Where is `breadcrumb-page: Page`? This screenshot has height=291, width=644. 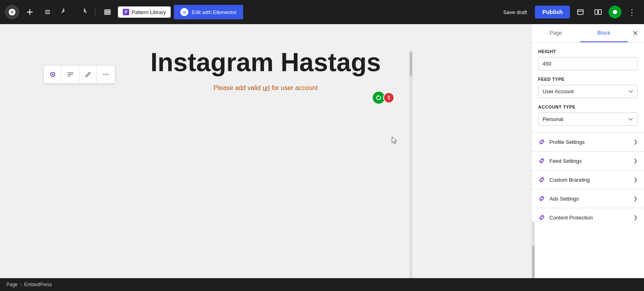
breadcrumb-page: Page is located at coordinates (12, 285).